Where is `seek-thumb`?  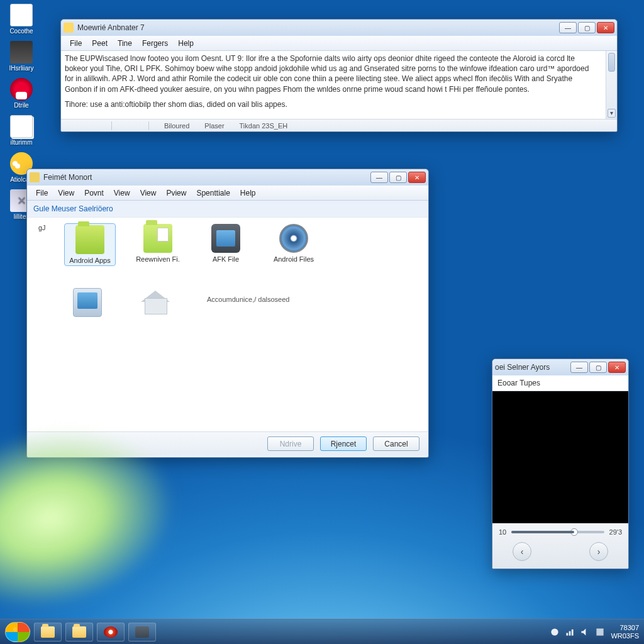
seek-thumb is located at coordinates (574, 532).